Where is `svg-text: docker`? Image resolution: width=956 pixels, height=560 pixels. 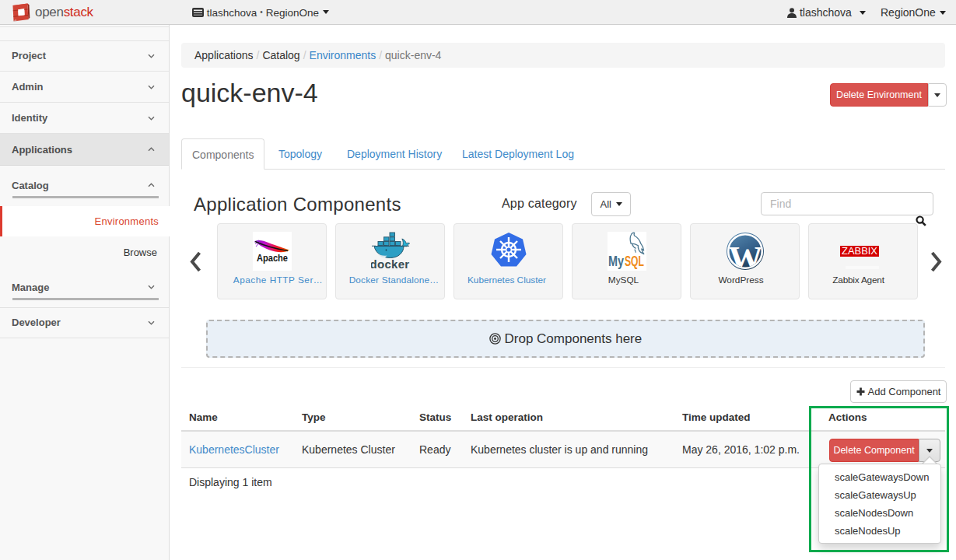
svg-text: docker is located at coordinates (390, 264).